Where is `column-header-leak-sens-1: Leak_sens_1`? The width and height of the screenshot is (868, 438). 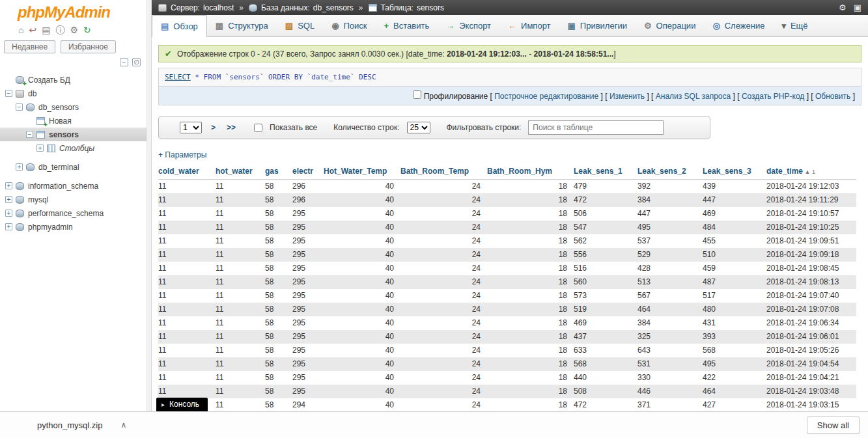 column-header-leak-sens-1: Leak_sens_1 is located at coordinates (606, 172).